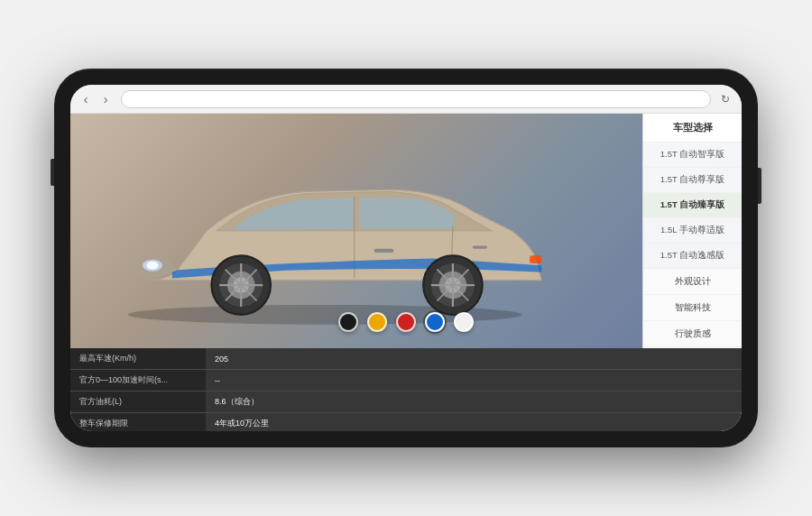 The image size is (812, 516). I want to click on spec-label-1: 官方0—100加速时间(s..., so click(138, 381).